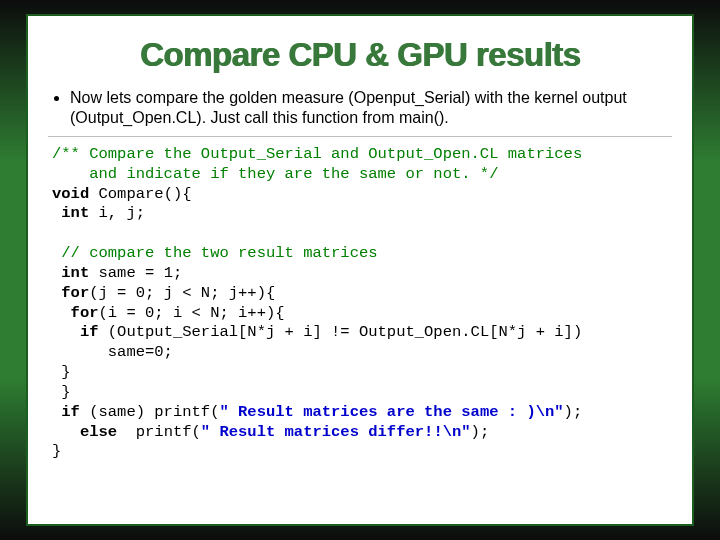  I want to click on code-comment: and indicate if they are the same or not…, so click(275, 174).